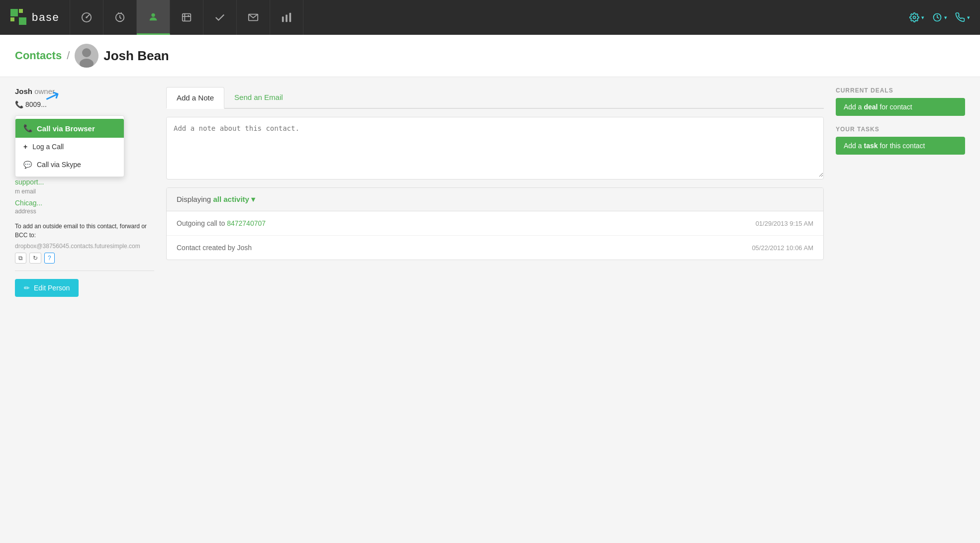  Describe the element at coordinates (490, 17) in the screenshot. I see `nav-items` at that location.